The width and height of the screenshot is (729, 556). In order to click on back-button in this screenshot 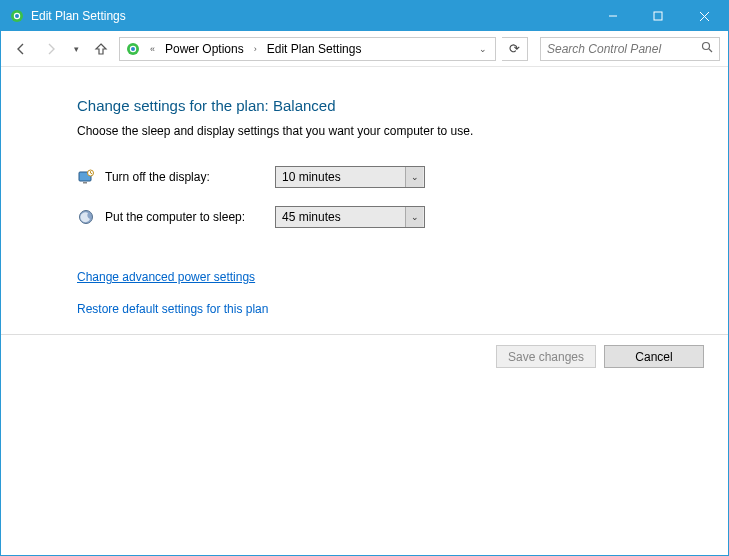, I will do `click(21, 49)`.